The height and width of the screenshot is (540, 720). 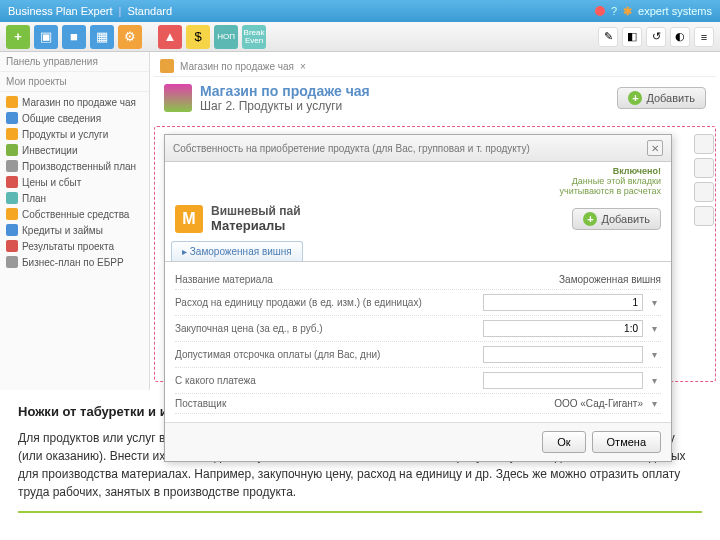 What do you see at coordinates (360, 512) in the screenshot?
I see `divider` at bounding box center [360, 512].